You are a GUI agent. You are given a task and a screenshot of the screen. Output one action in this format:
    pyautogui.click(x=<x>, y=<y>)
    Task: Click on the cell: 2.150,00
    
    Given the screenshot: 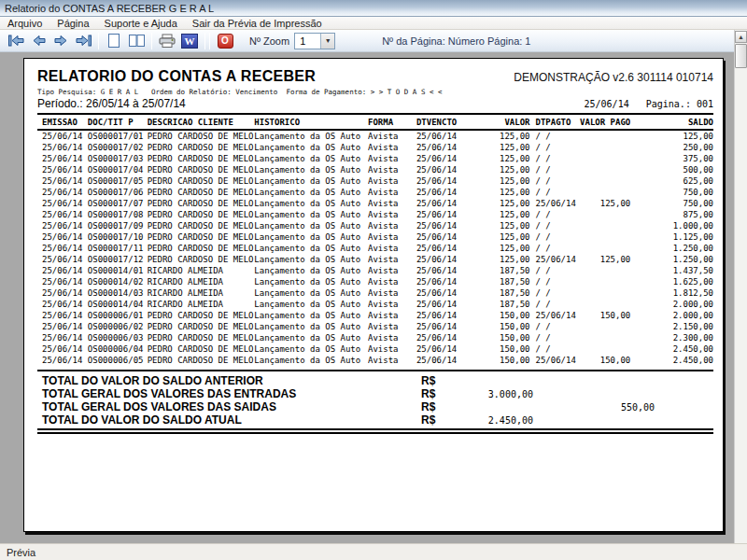 What is the action you would take?
    pyautogui.click(x=672, y=327)
    